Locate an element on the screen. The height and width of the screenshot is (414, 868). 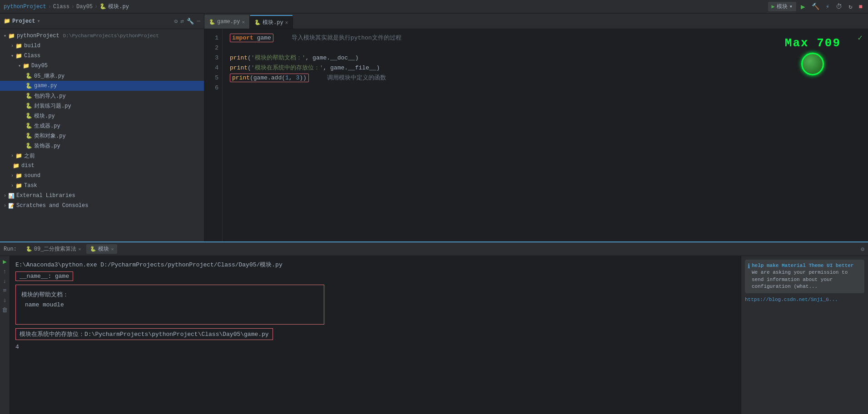
line-num-5: 5 is located at coordinates (213, 78).